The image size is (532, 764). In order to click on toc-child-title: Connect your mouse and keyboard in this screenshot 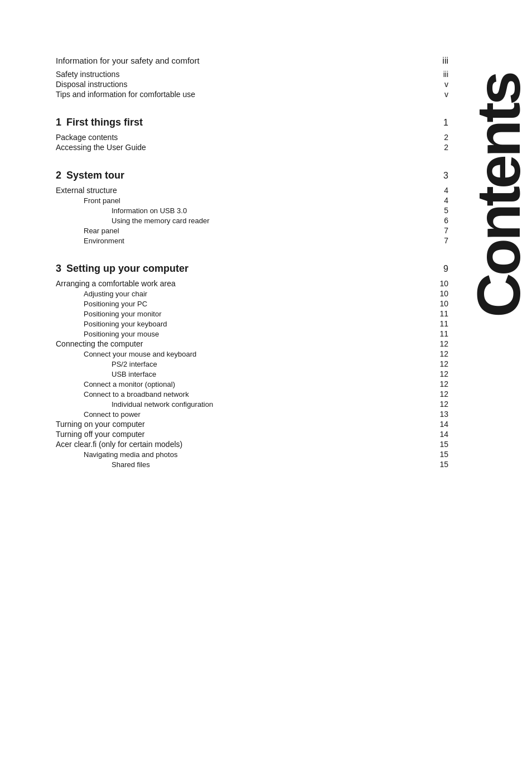, I will do `click(126, 354)`.